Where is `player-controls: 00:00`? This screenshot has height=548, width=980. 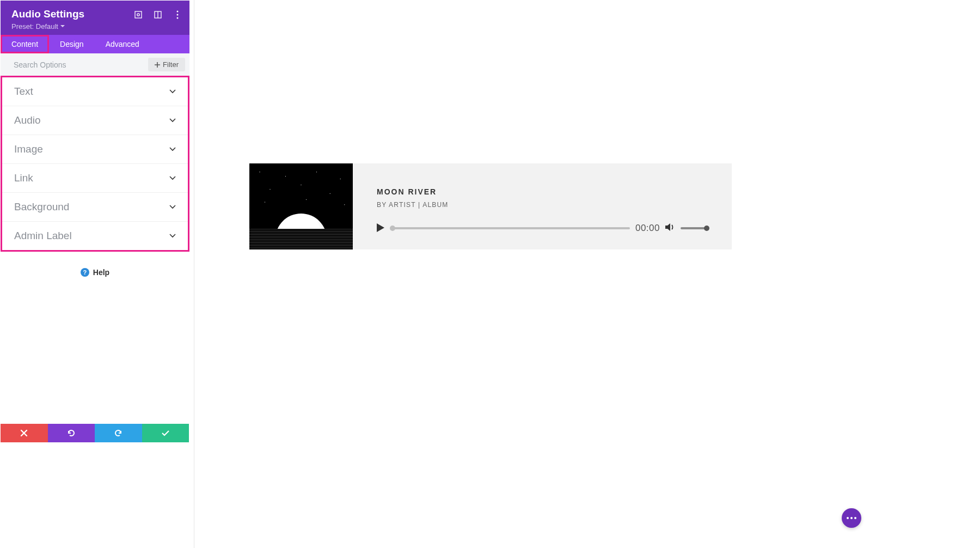
player-controls: 00:00 is located at coordinates (542, 228).